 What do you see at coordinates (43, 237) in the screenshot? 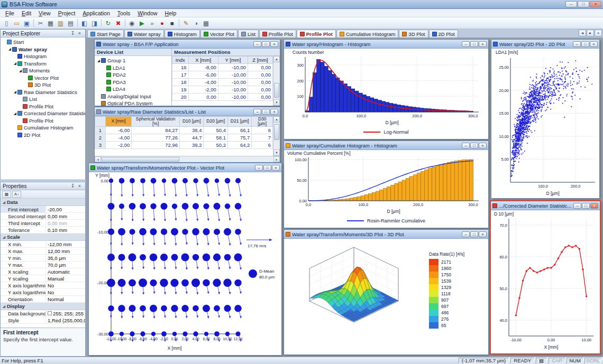
I see `property-category-scale: ◢Scale` at bounding box center [43, 237].